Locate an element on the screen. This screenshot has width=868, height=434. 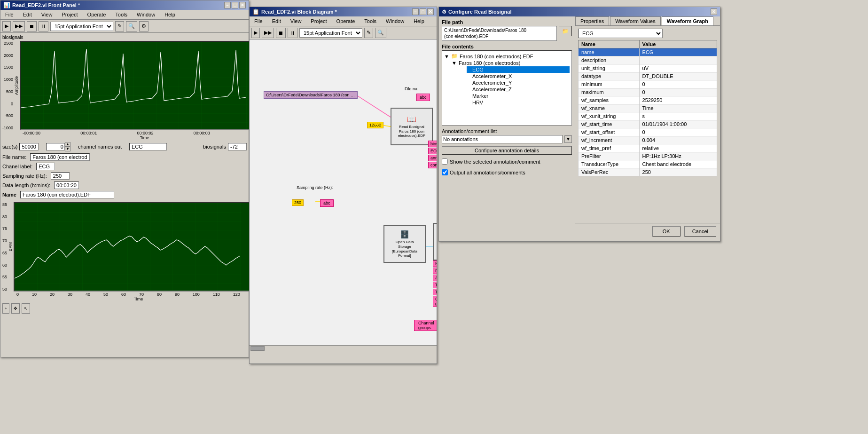
run-button: ▶ is located at coordinates (7, 26).